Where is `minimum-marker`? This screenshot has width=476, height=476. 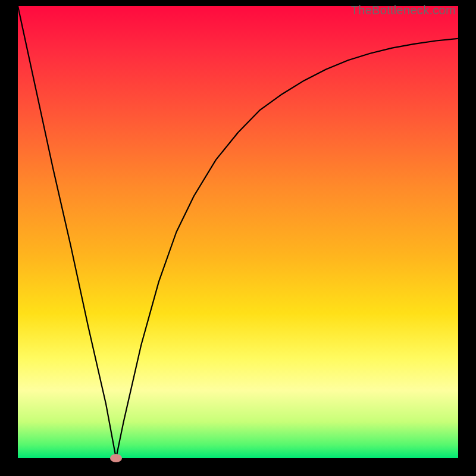 minimum-marker is located at coordinates (116, 458).